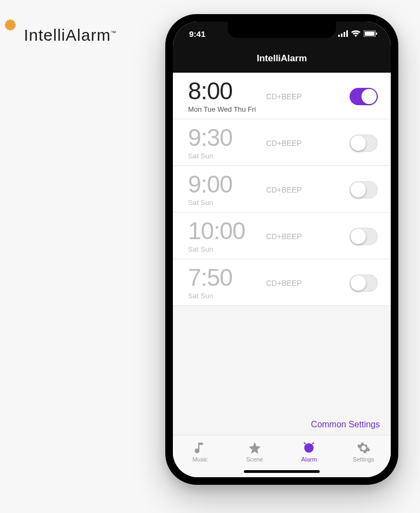 Image resolution: width=420 pixels, height=513 pixels. Describe the element at coordinates (282, 59) in the screenshot. I see `app-title: IntelliAlarm` at that location.